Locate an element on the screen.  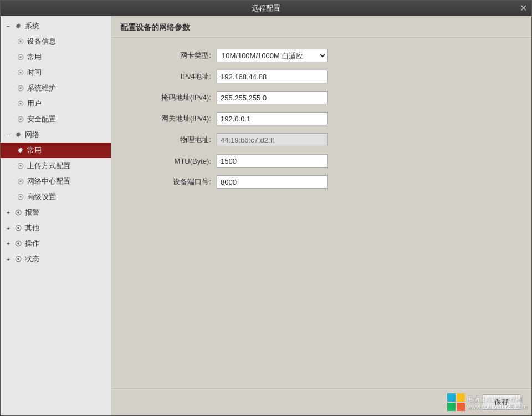
mac-input is located at coordinates (272, 140).